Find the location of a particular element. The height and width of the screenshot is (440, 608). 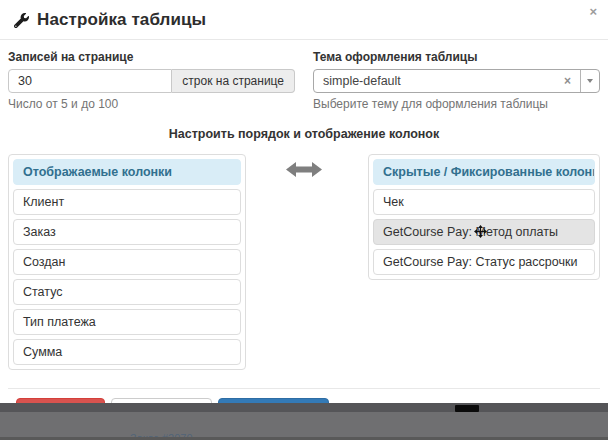

column-item-getcourse-metod-oplaty: GetCourse Pay: Метод оплаты is located at coordinates (484, 232).